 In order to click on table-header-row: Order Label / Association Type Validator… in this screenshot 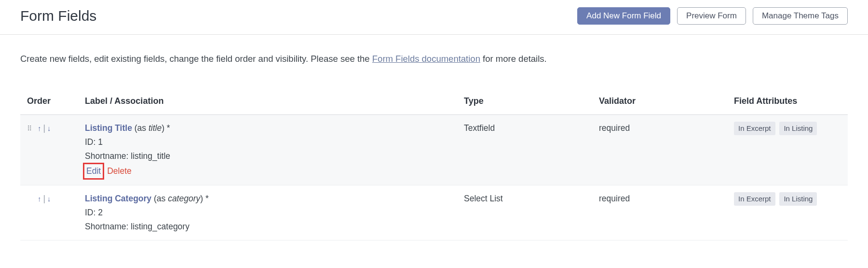, I will do `click(434, 102)`.